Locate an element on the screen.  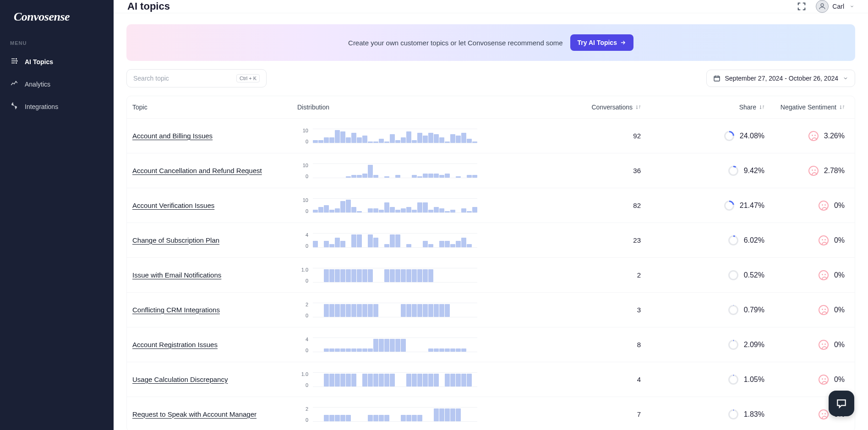
col-distribution: Distribution is located at coordinates (396, 107).